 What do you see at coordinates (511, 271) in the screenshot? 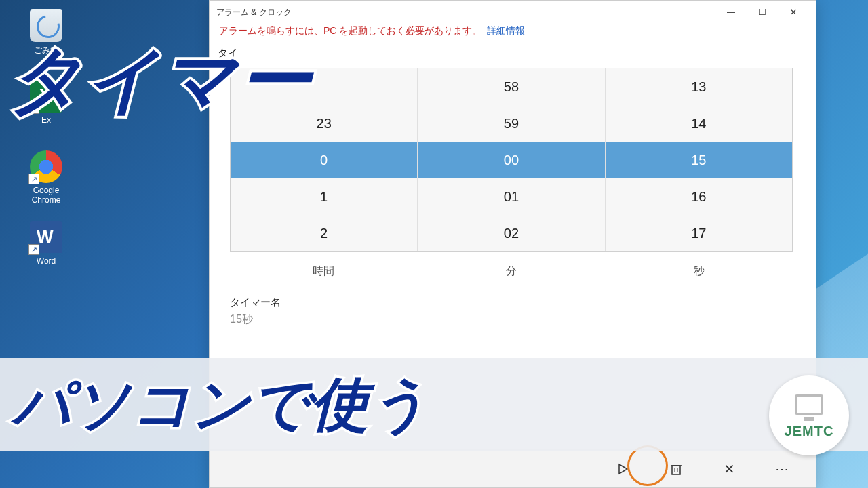
I see `minute-label: 分` at bounding box center [511, 271].